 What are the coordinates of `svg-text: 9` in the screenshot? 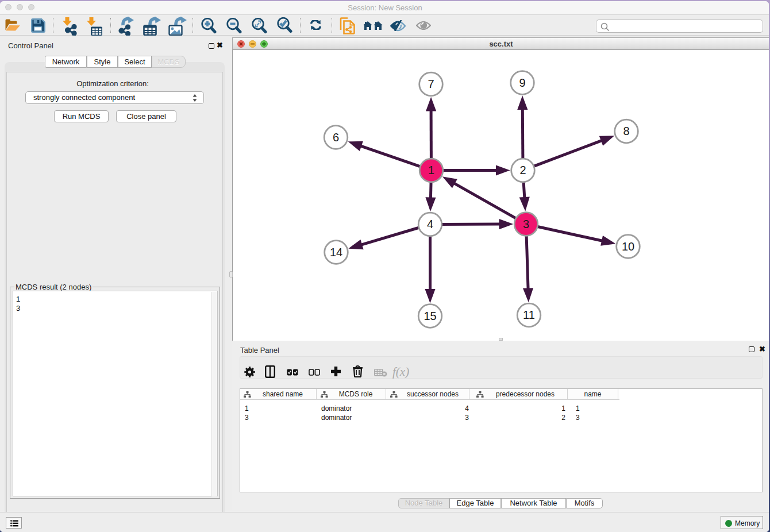 It's located at (522, 83).